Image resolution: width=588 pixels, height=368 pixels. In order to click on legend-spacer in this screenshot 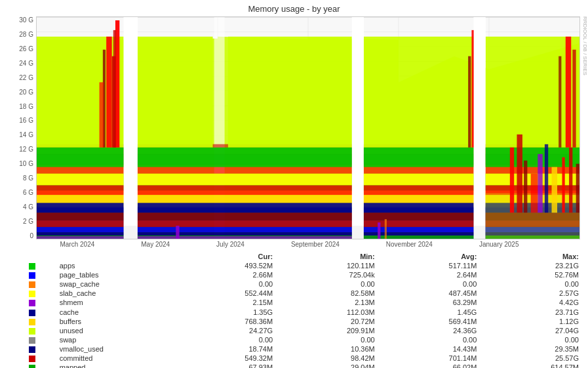, I will do `click(100, 256)`.